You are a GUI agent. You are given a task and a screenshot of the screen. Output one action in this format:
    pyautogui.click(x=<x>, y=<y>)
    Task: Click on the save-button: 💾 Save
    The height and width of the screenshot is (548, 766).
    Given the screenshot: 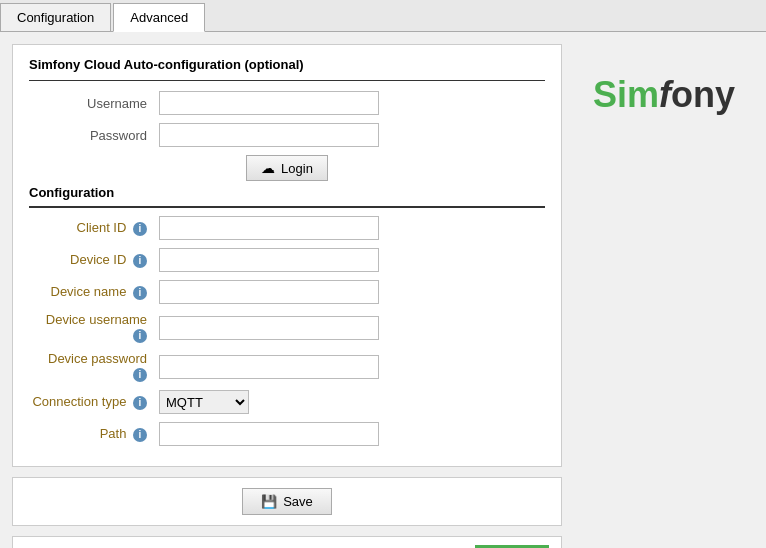 What is the action you would take?
    pyautogui.click(x=287, y=502)
    